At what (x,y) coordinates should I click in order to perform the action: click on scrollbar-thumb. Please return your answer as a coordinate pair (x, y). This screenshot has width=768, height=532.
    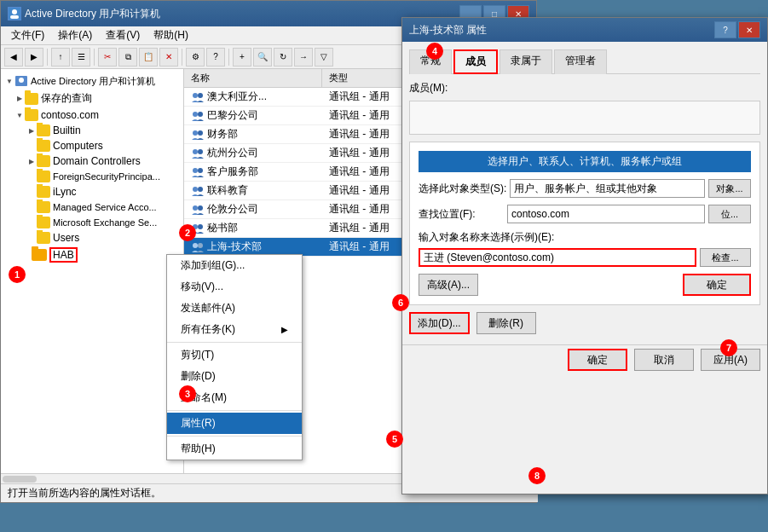
    Looking at the image, I should click on (20, 479).